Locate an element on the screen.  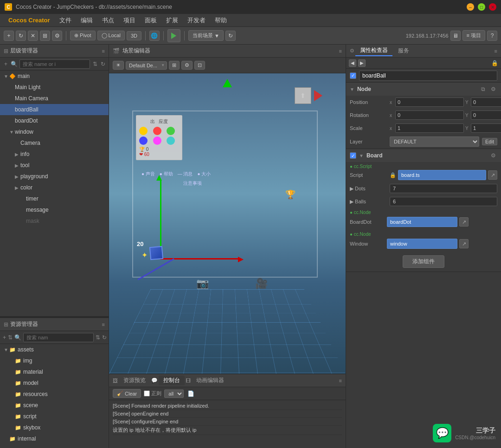
tree-item-boardball: boardBall is located at coordinates (54, 110).